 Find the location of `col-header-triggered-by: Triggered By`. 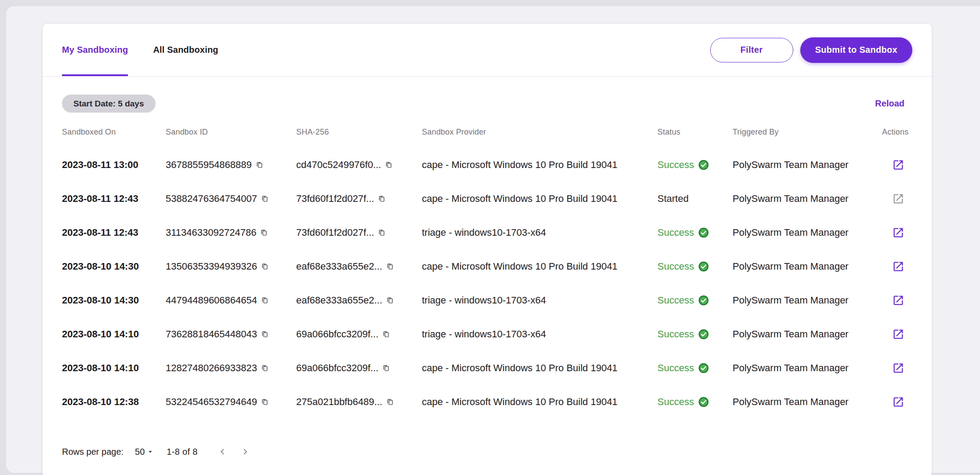

col-header-triggered-by: Triggered By is located at coordinates (807, 132).